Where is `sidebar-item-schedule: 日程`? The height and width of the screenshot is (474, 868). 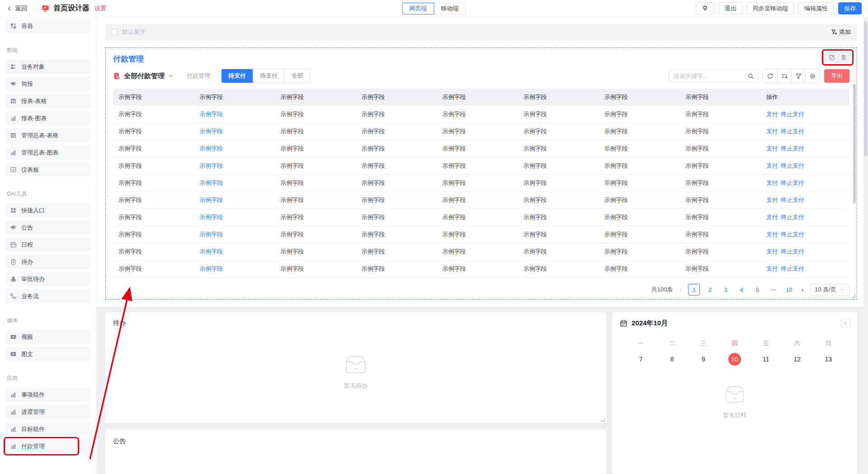
sidebar-item-schedule: 日程 is located at coordinates (48, 245).